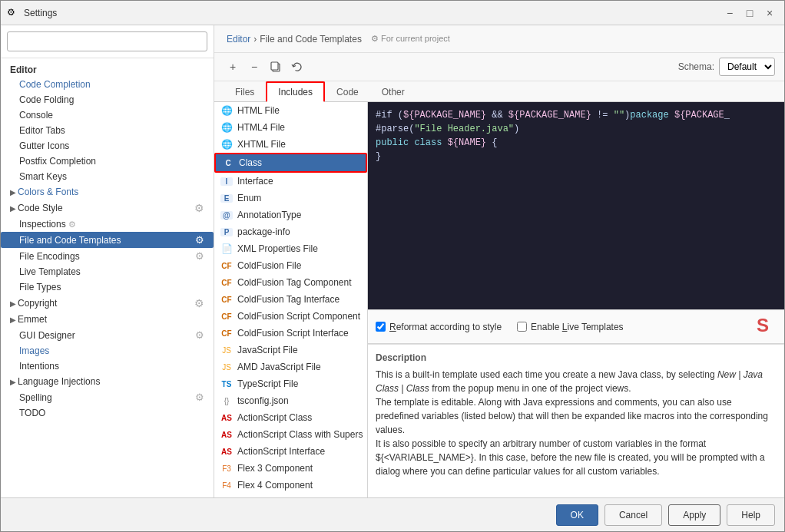  What do you see at coordinates (570, 327) in the screenshot?
I see `live-templates-checkbox-wrap: Enable Live Templates` at bounding box center [570, 327].